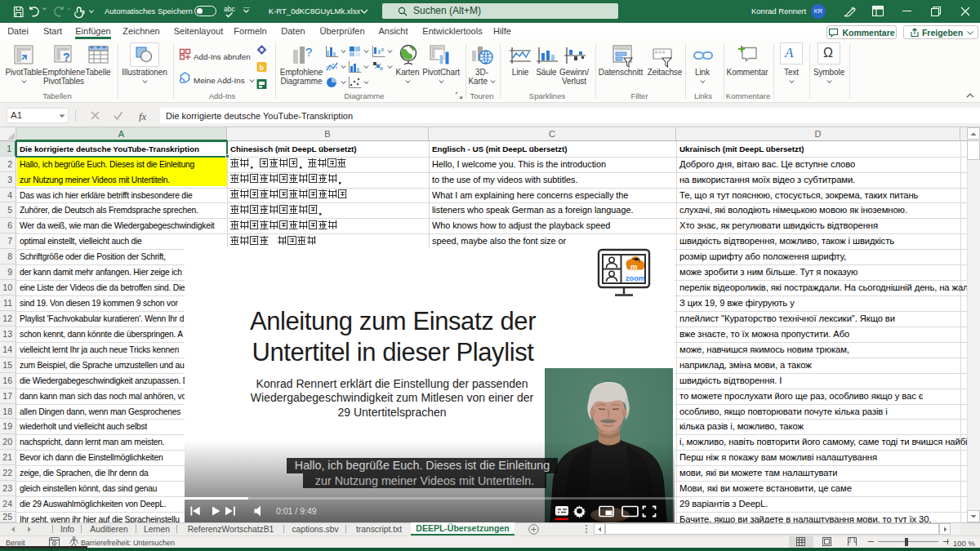  What do you see at coordinates (635, 278) in the screenshot?
I see `svg-text: zoom` at bounding box center [635, 278].